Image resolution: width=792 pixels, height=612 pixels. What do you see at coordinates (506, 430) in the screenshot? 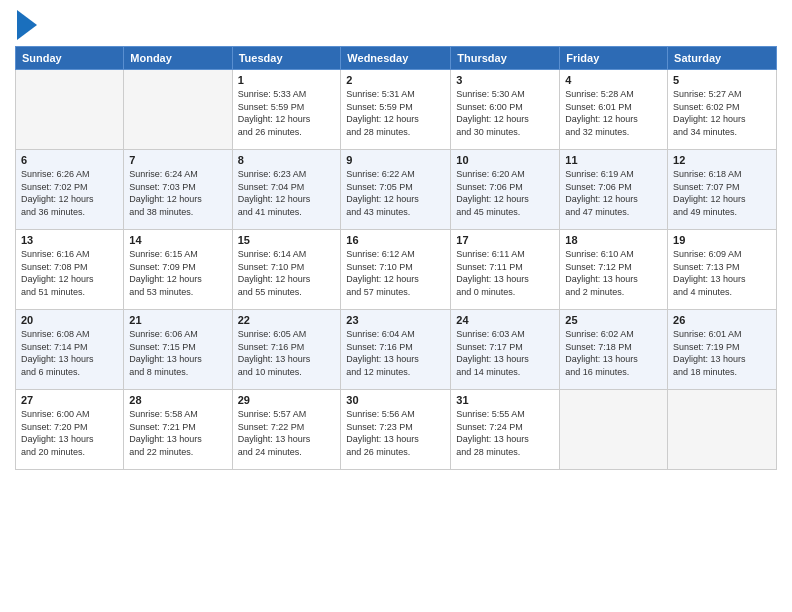
I see `calendar-cell: 31Sunrise: 5:55 AM Sunset: 7:24 PM Dayli…` at bounding box center [506, 430].